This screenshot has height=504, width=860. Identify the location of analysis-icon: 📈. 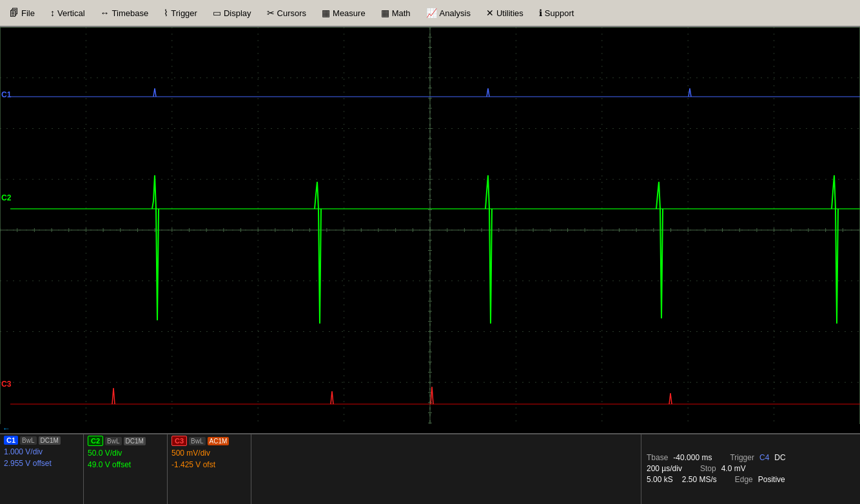
(432, 13).